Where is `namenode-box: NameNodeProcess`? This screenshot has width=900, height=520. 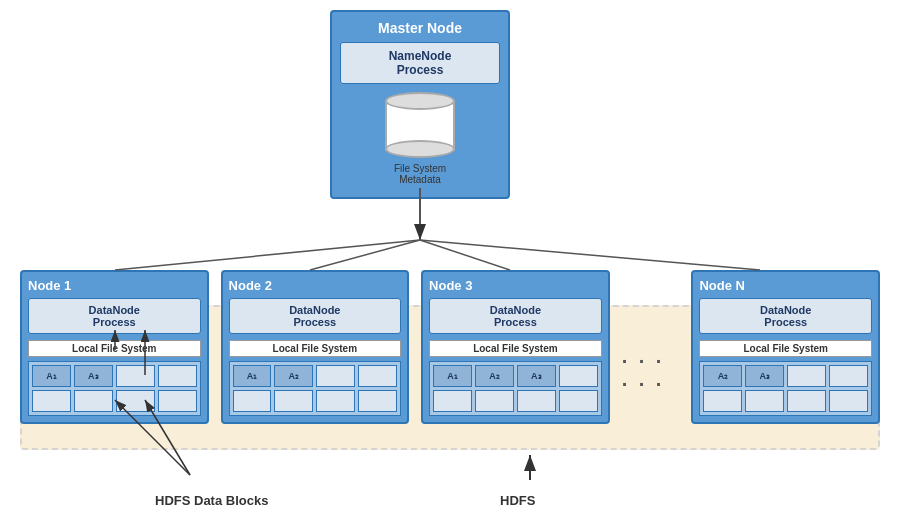
namenode-box: NameNodeProcess is located at coordinates (420, 63).